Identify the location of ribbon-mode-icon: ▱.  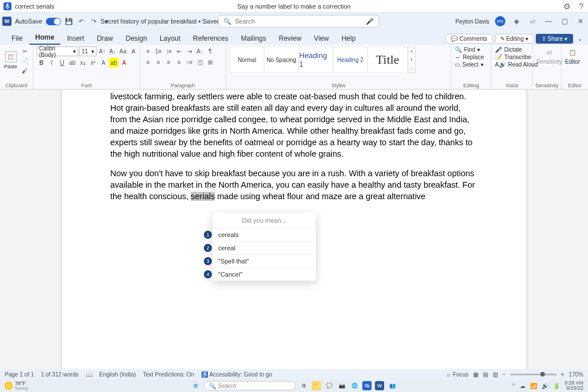
(532, 21).